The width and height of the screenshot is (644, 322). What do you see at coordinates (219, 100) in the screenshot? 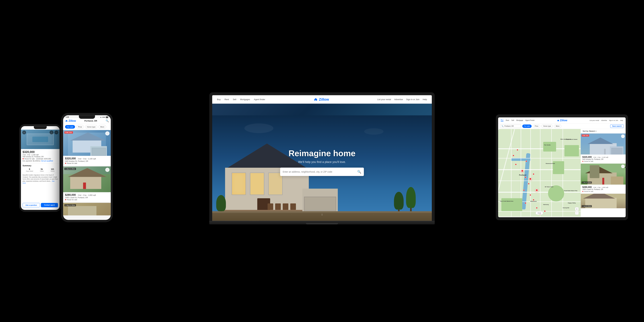
I see `laptop-nav-buy: Buy` at bounding box center [219, 100].